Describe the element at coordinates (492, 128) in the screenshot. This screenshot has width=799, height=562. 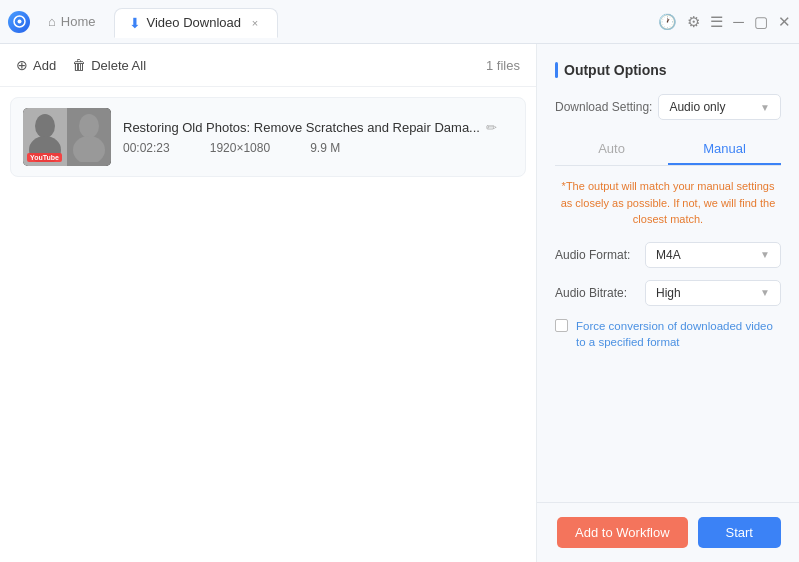
I see `edit-icon: ✏` at that location.